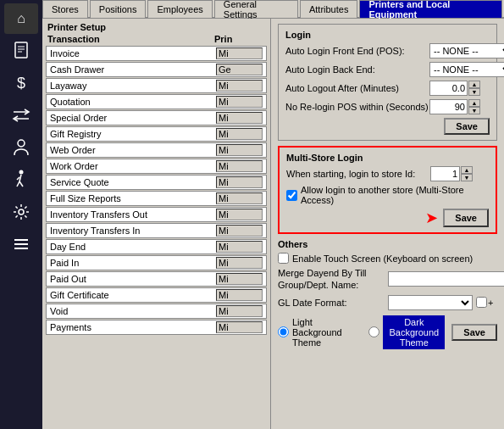  What do you see at coordinates (283, 332) in the screenshot?
I see `light-theme-radio` at bounding box center [283, 332].